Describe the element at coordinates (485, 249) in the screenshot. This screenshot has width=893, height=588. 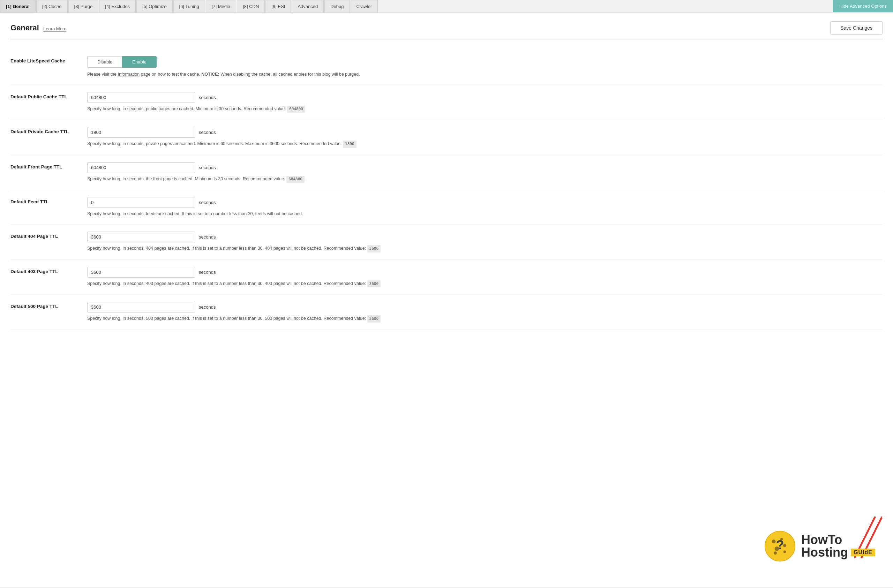
I see `404-ttl-description: Specify how long, in seconds, 404 pages …` at that location.